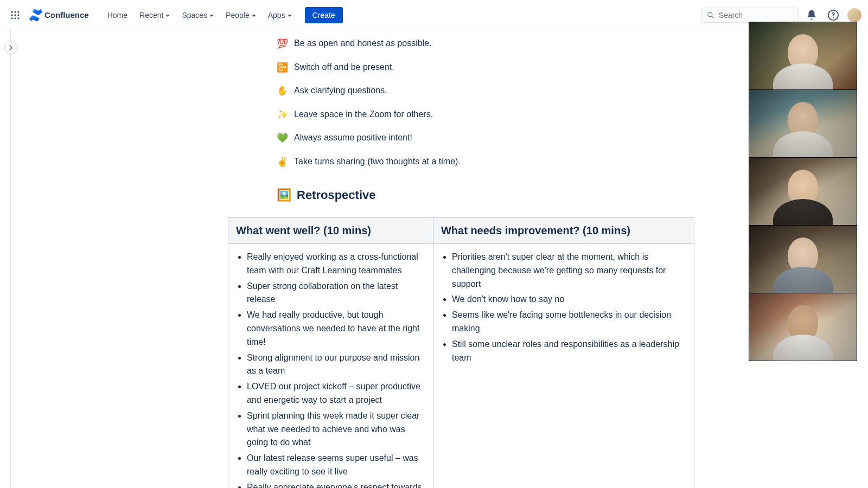 The image size is (868, 488). Describe the element at coordinates (434, 15) in the screenshot. I see `top-nav: Confluence Home Recent Spaces People App…` at that location.